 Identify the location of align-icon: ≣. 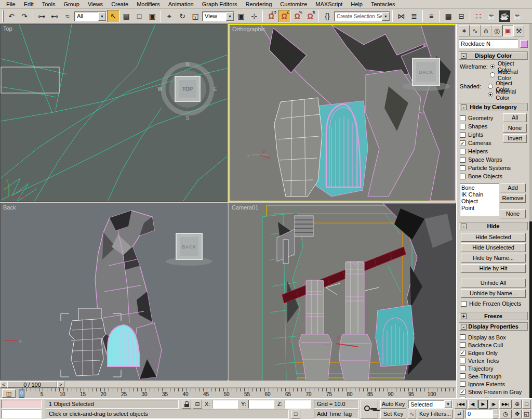
(414, 16).